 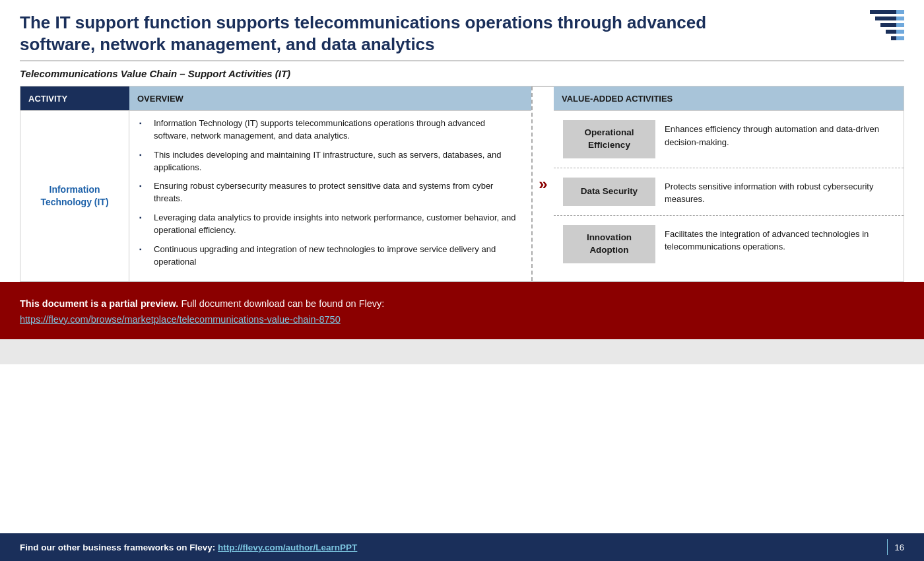 I want to click on footer-page-number: 16, so click(x=900, y=548).